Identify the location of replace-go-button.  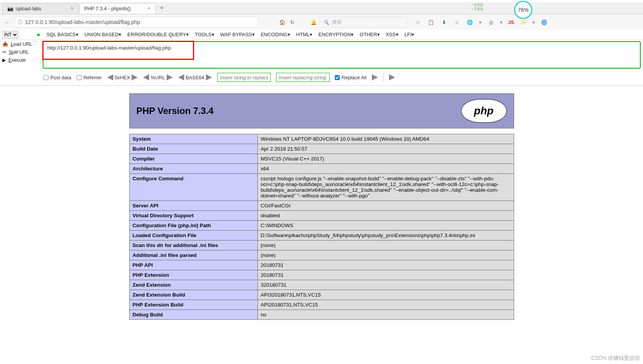
(375, 77).